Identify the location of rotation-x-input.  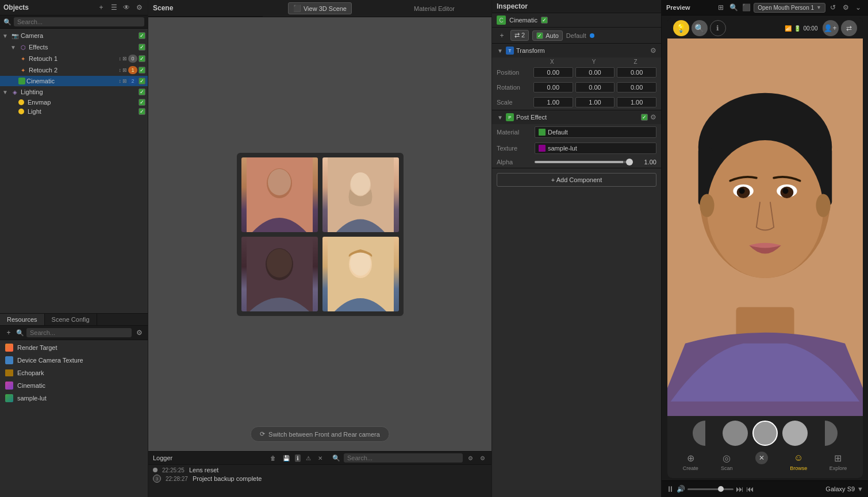
(553, 87).